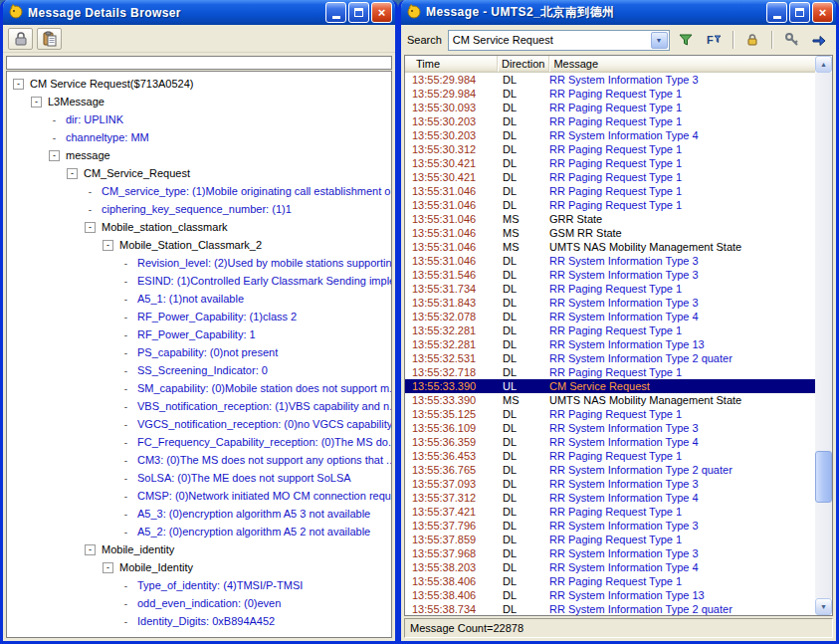 Image resolution: width=839 pixels, height=644 pixels. I want to click on tree-node: -FC_Frequency_Capability_reception: (0)T…, so click(199, 442).